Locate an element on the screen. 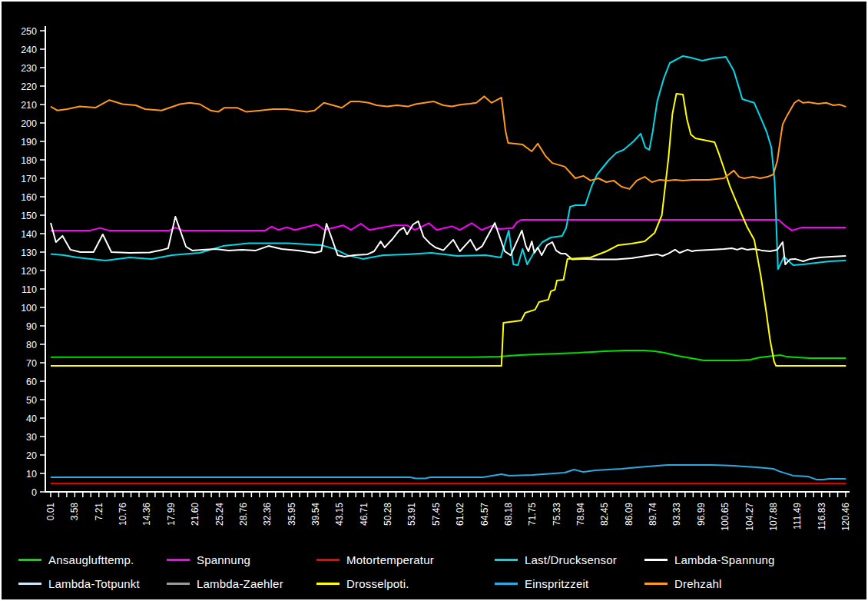 Image resolution: width=868 pixels, height=601 pixels. x-tick-label: 120.46 is located at coordinates (846, 516).